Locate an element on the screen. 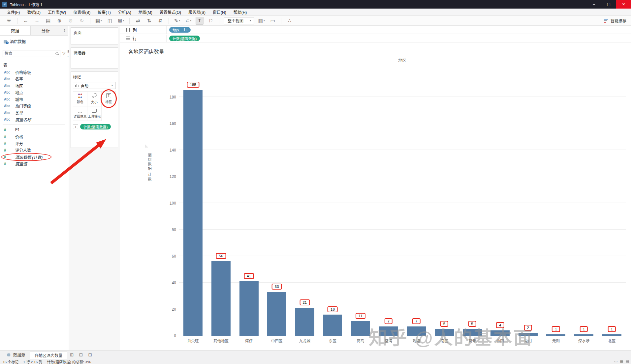 This screenshot has width=631, height=364. tooltip-button: 工具提示 is located at coordinates (94, 113).